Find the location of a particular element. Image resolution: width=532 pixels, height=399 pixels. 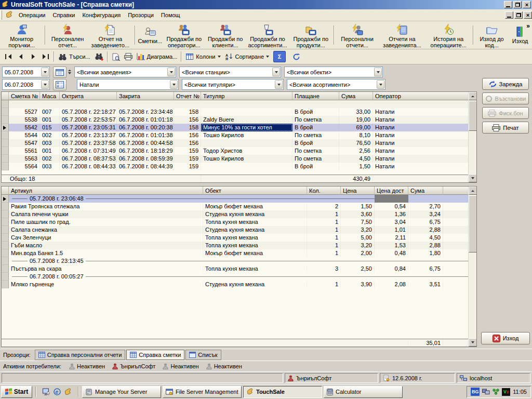

menu-configuration: Конфигурация is located at coordinates (101, 15).